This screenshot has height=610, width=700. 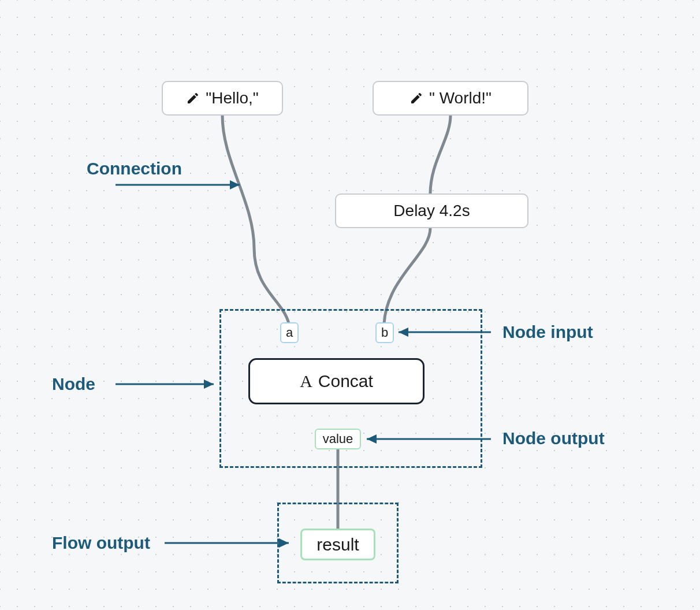 What do you see at coordinates (101, 543) in the screenshot?
I see `label-flow-output: Flow output` at bounding box center [101, 543].